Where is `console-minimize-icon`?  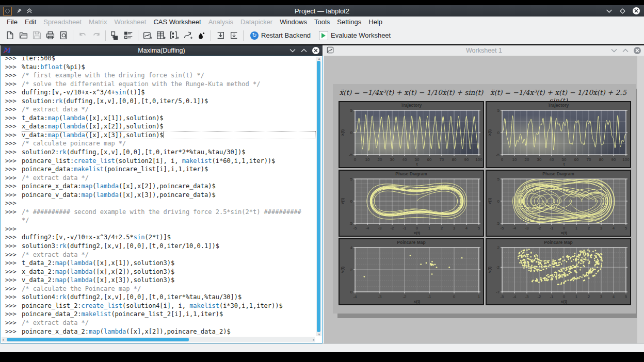
console-minimize-icon is located at coordinates (293, 51).